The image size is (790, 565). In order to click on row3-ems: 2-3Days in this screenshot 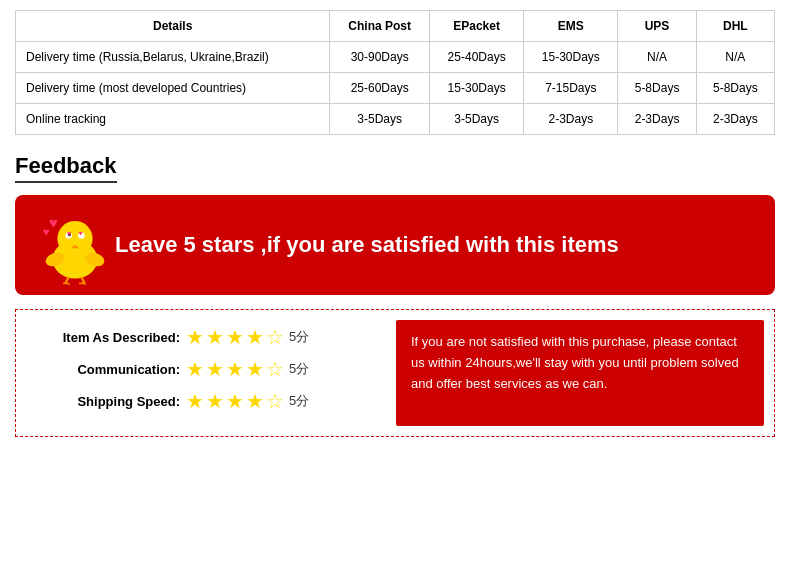, I will do `click(571, 120)`.